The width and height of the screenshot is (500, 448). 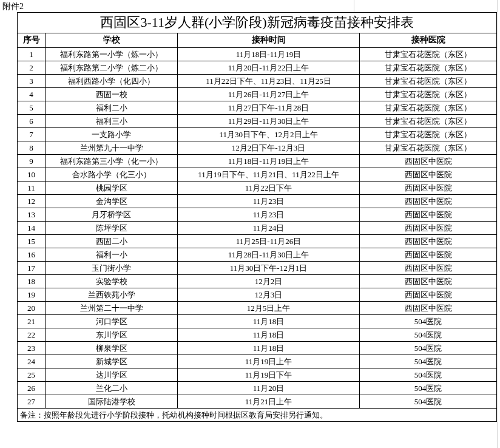 What do you see at coordinates (269, 402) in the screenshot?
I see `cell-time: 11月21日上午` at bounding box center [269, 402].